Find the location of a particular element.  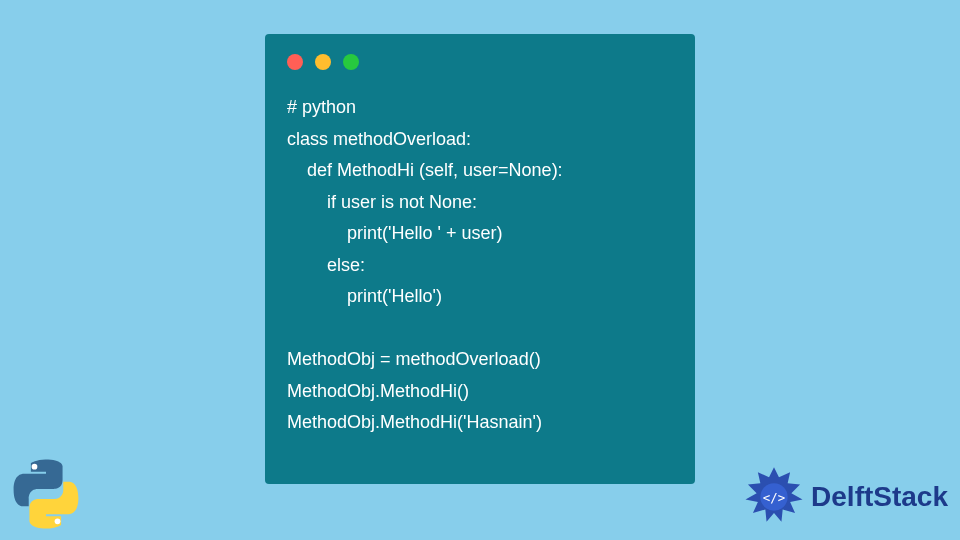

delftstack-label: DelftStack is located at coordinates (880, 497).